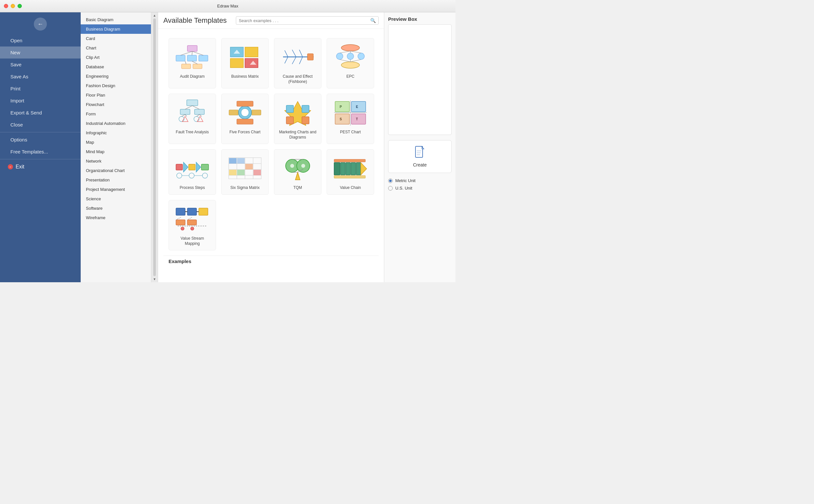 The image size is (814, 504). What do you see at coordinates (116, 171) in the screenshot?
I see `category-organizational-chart: Organizational Chart` at bounding box center [116, 171].